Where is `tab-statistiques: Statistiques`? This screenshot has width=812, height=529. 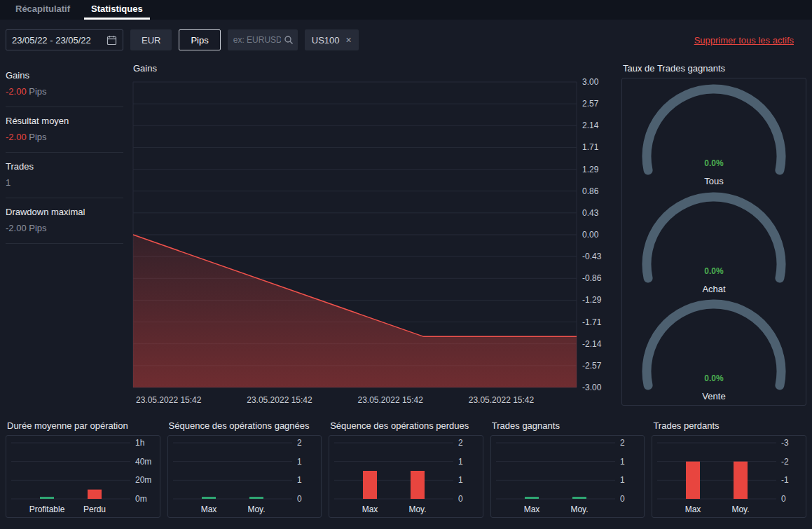
tab-statistiques: Statistiques is located at coordinates (117, 10).